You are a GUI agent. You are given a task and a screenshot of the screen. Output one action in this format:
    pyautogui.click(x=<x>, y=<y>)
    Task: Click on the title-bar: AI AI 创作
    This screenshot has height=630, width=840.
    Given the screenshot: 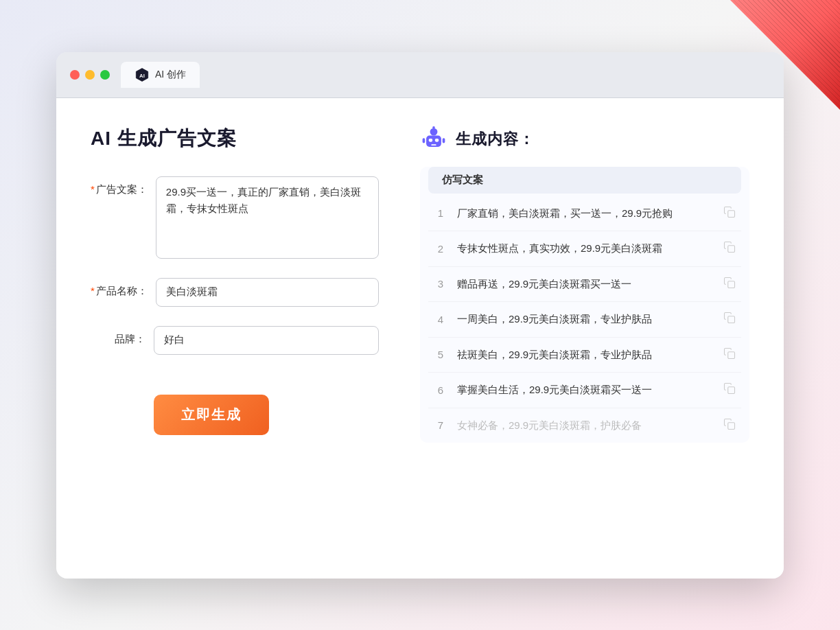 What is the action you would take?
    pyautogui.click(x=420, y=75)
    